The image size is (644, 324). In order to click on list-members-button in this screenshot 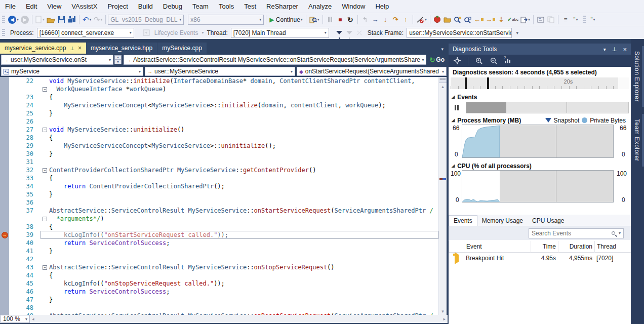, I will do `click(541, 20)`.